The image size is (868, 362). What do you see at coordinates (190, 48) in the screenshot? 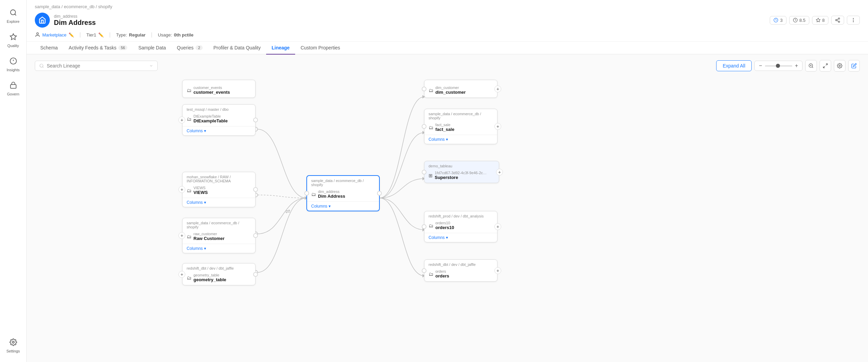
I see `tab-queries: Queries 2` at bounding box center [190, 48].